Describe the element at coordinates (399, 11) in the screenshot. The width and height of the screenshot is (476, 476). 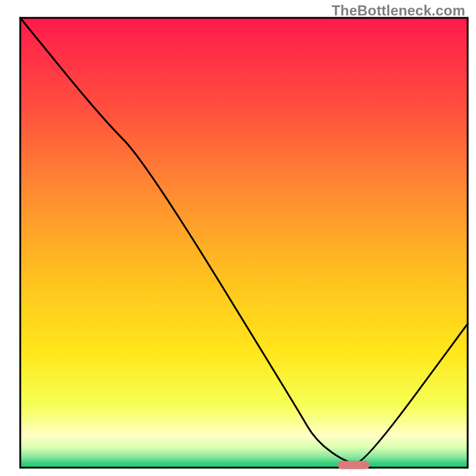
I see `watermark-text: TheBottleneck.com` at that location.